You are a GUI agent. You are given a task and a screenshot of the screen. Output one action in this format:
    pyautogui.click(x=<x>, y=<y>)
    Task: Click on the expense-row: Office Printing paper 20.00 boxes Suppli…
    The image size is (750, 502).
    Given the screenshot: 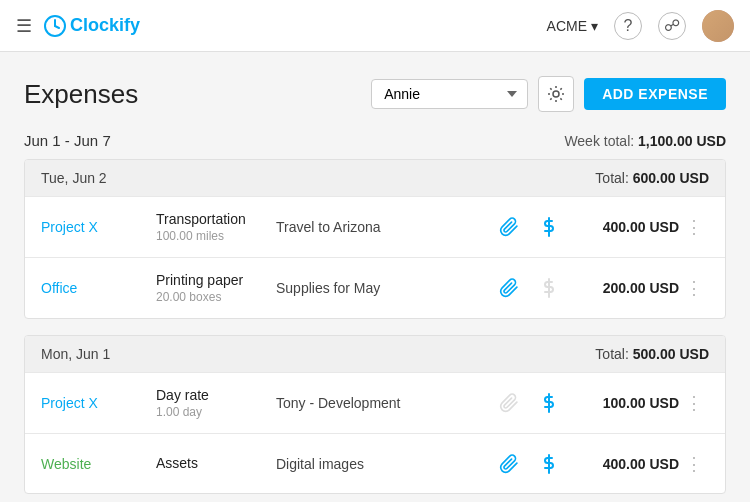 What is the action you would take?
    pyautogui.click(x=375, y=288)
    